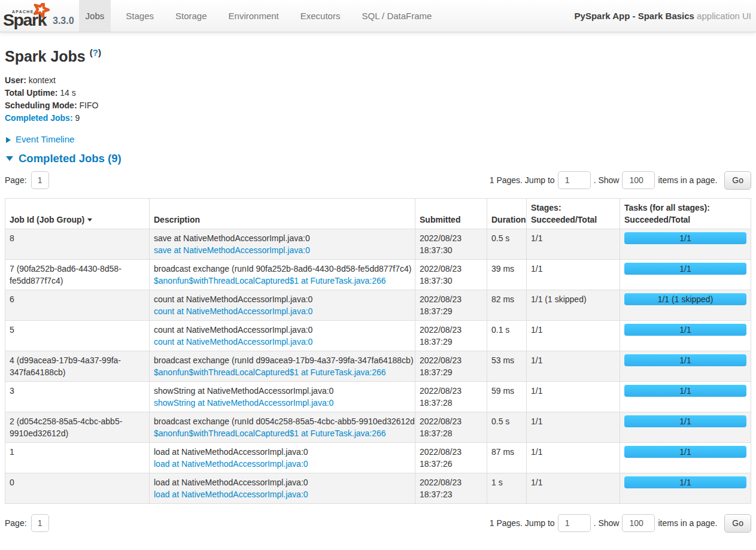 The height and width of the screenshot is (550, 756). Describe the element at coordinates (378, 99) in the screenshot. I see `app-summary-list: User: kontext Total Uptime: 14 s Schedul…` at that location.